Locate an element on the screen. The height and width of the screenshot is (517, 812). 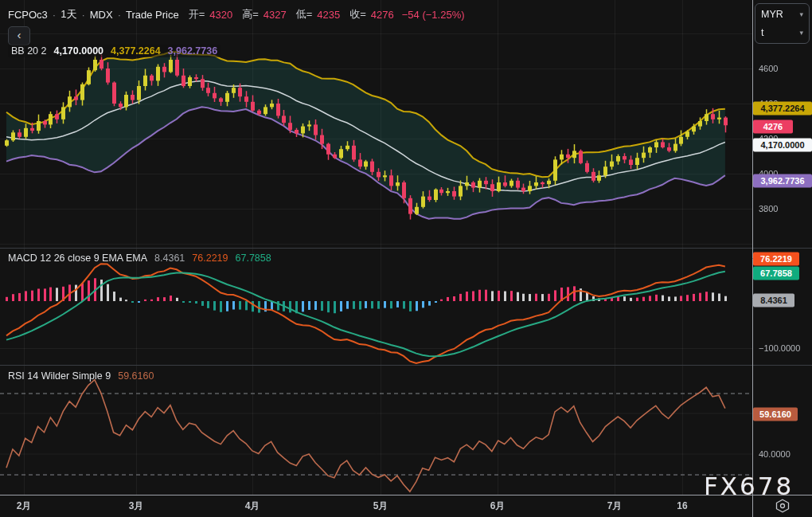
macd-signal-label: 67.7858 is located at coordinates (776, 274).